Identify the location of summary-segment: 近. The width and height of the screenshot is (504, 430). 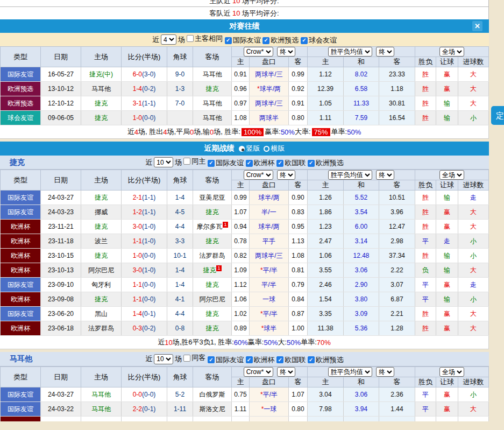
(161, 342).